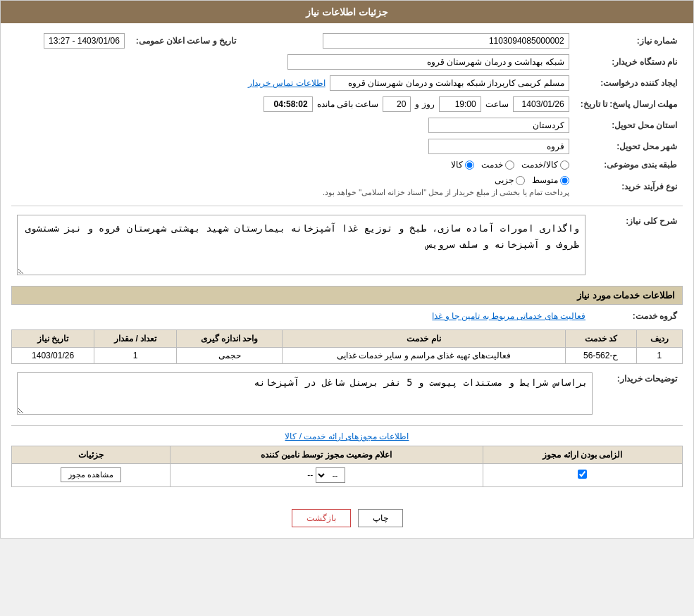  What do you see at coordinates (304, 394) in the screenshot?
I see `buyer-notes-text` at bounding box center [304, 394].